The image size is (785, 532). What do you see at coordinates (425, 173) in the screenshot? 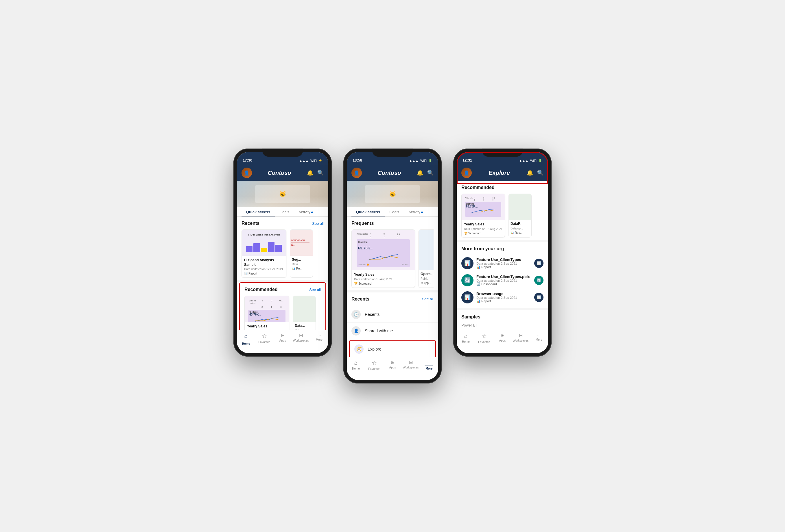
I see `header-icons-2: 🔔 🔍` at bounding box center [425, 173].